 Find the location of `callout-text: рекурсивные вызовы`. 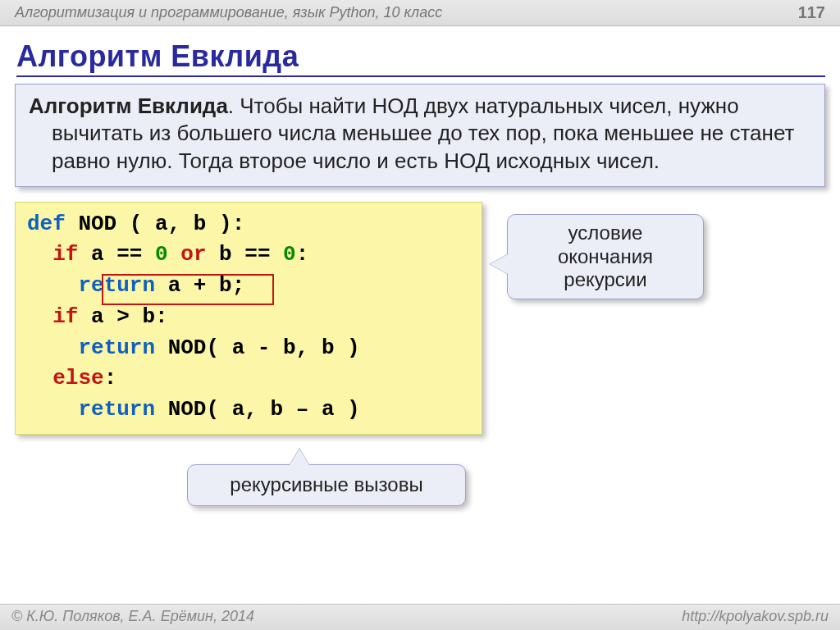

callout-text: рекурсивные вызовы is located at coordinates (326, 484).